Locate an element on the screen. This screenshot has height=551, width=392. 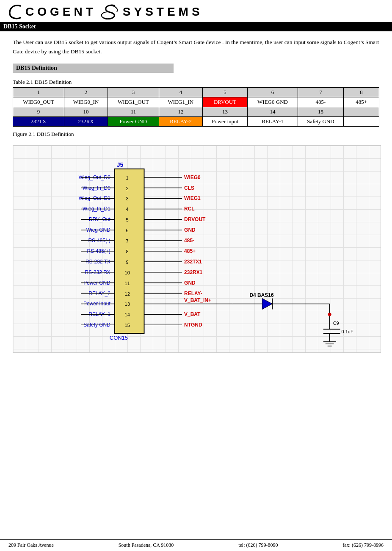
cell-wieg1-out: WIEG1_OUT is located at coordinates (133, 102).